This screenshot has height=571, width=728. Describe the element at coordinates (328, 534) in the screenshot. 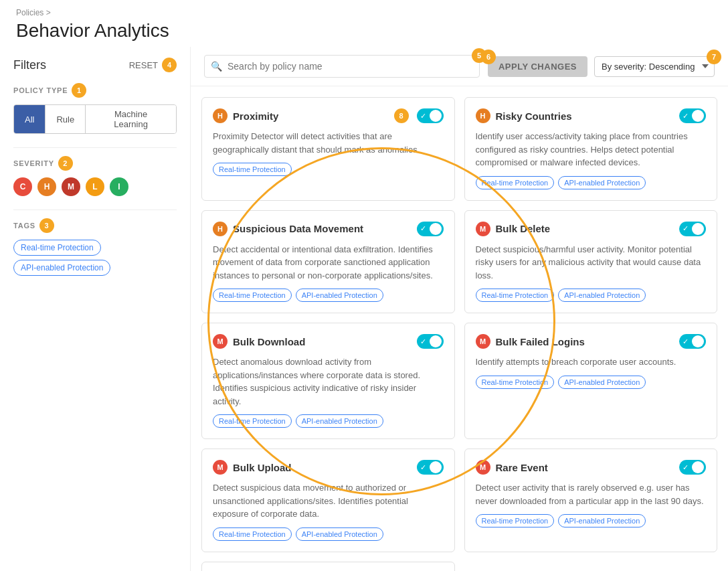

I see `card-tags-bulk-upload: Real-time Protection API-enabled Protect…` at that location.